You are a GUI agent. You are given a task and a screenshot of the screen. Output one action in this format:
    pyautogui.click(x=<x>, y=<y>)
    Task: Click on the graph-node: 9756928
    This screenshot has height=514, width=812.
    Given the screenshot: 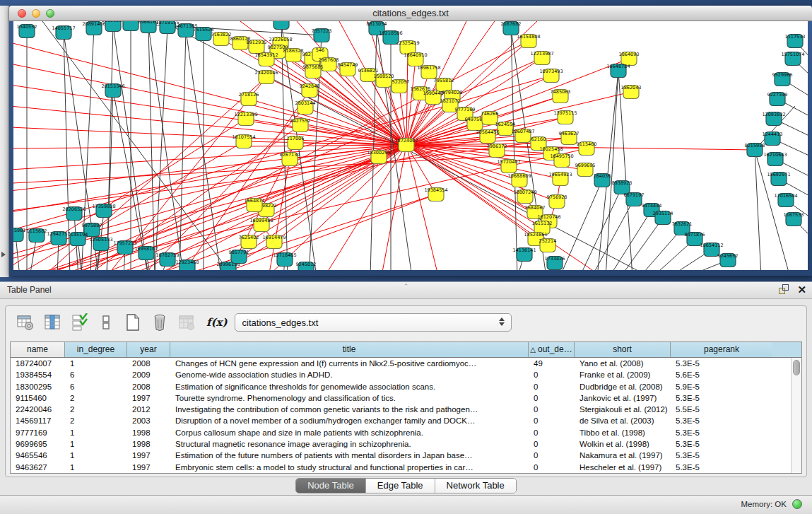 What is the action you would take?
    pyautogui.click(x=557, y=201)
    